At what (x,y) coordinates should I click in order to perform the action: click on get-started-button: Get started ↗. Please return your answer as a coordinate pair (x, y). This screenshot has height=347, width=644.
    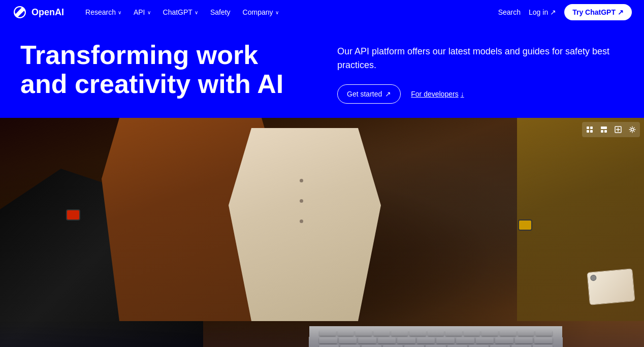
    Looking at the image, I should click on (369, 94).